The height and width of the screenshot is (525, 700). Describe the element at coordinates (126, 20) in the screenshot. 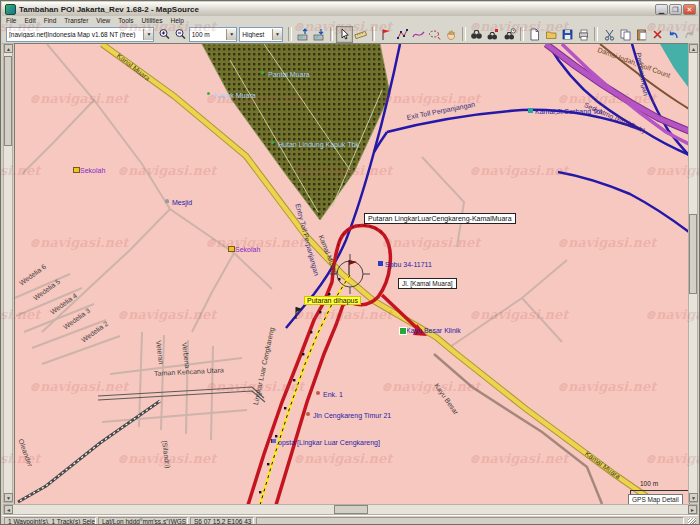

I see `menu-tools: Tools` at that location.